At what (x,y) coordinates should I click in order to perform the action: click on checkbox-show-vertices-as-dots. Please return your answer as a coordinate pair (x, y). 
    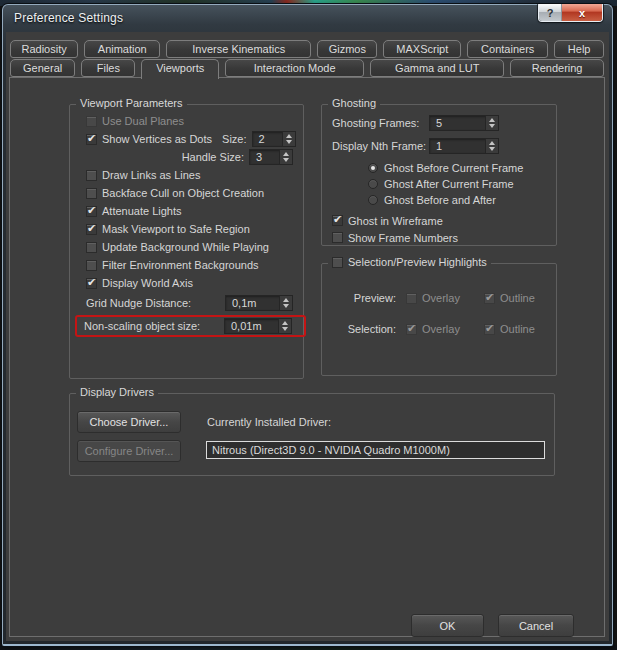
    Looking at the image, I should click on (92, 140).